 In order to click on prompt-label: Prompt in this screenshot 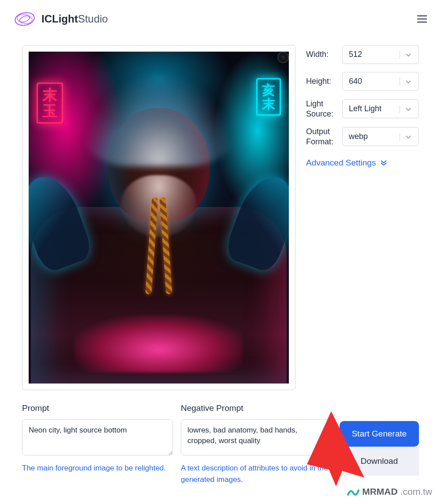, I will do `click(97, 408)`.